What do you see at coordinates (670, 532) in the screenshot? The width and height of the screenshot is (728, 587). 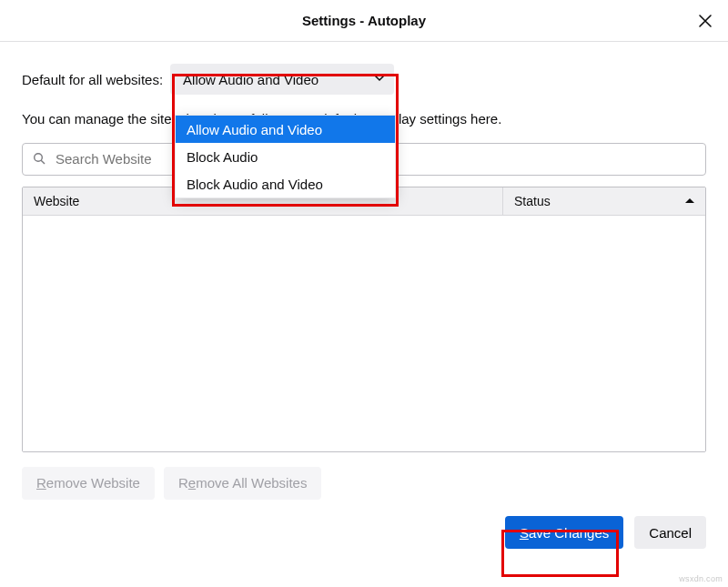 I see `cancel-button: Cancel` at bounding box center [670, 532].